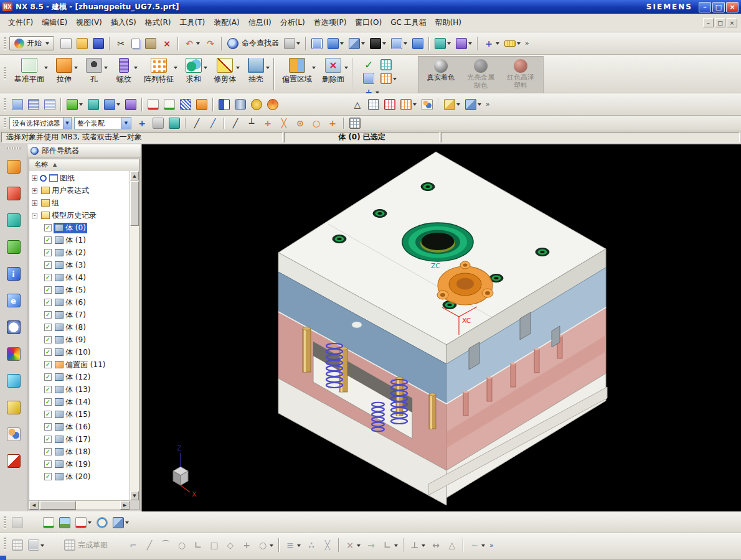 The height and width of the screenshot is (560, 741). I want to click on scrollbar-thumb, so click(58, 505).